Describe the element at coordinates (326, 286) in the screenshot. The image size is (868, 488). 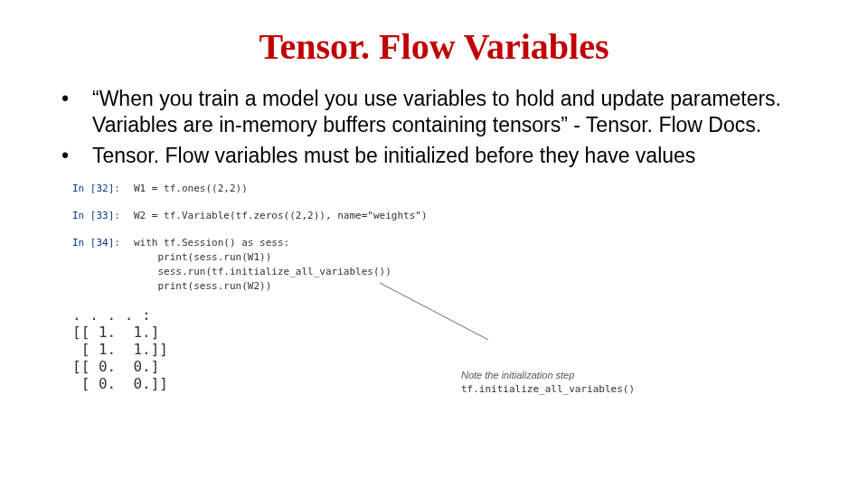
I see `code-cell: print(sess.run(W2))` at that location.